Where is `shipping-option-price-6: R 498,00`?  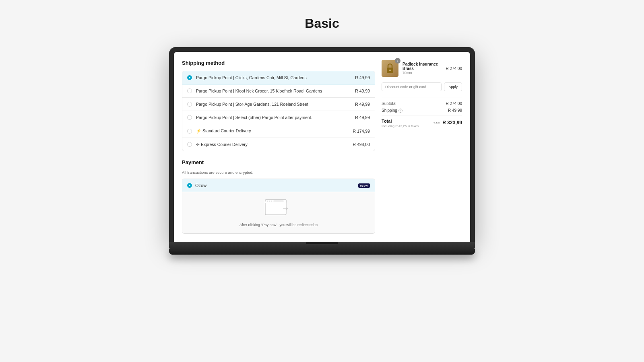
shipping-option-price-6: R 498,00 is located at coordinates (361, 144).